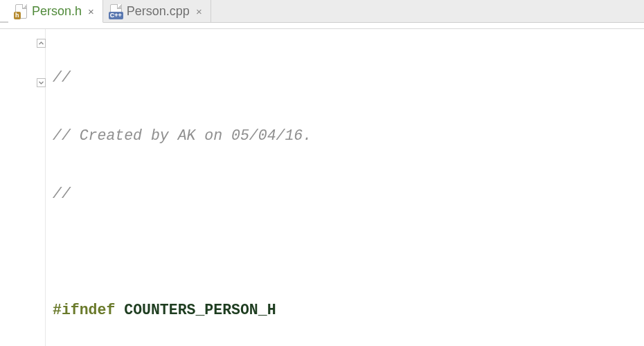  Describe the element at coordinates (348, 310) in the screenshot. I see `code-line: #ifndef COUNTERS_PERSON_H` at that location.